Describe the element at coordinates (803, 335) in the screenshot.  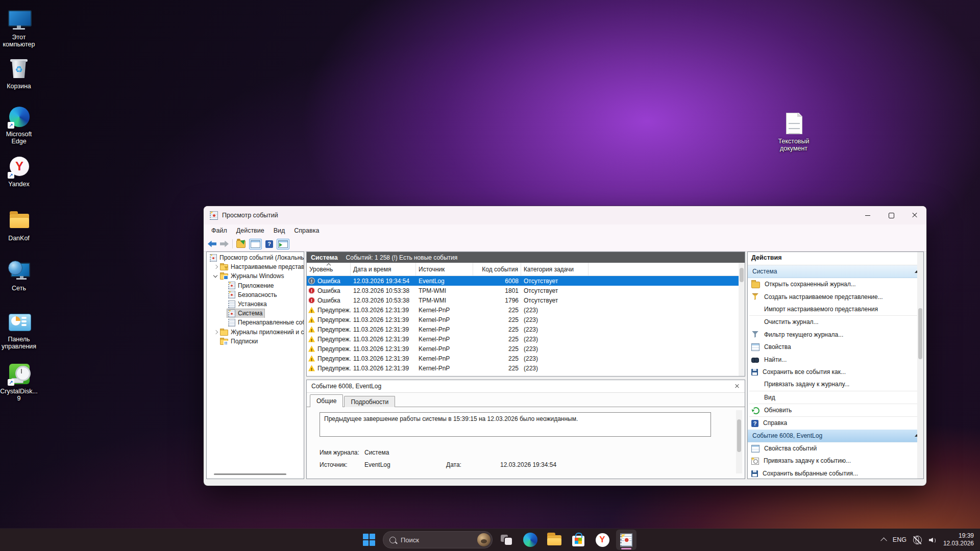
I see `action-item-label: Фильтр текущего журнала...` at that location.